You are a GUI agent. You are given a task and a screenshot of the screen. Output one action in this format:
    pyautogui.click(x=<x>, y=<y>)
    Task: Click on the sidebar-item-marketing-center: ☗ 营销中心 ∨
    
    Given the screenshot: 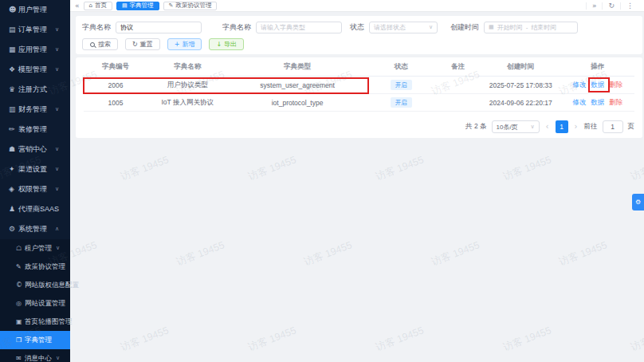 What is the action you would take?
    pyautogui.click(x=35, y=150)
    